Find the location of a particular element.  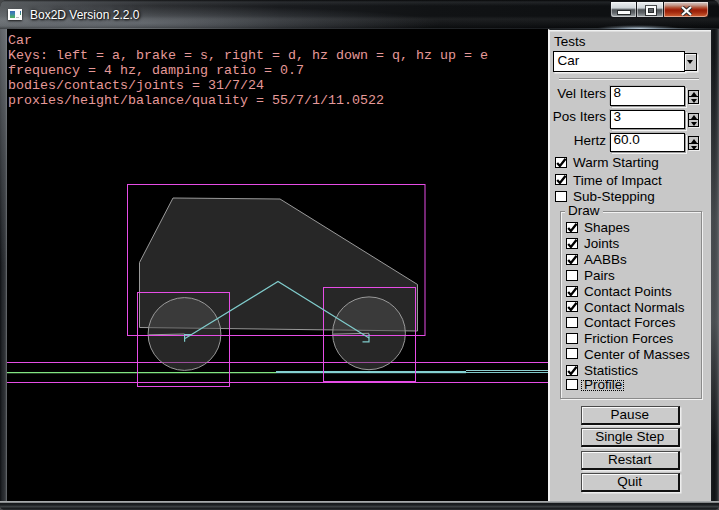

svg-text:proxies/height/balance/quality: proxies/height/balance/quality = 55/7/1/… is located at coordinates (196, 100).